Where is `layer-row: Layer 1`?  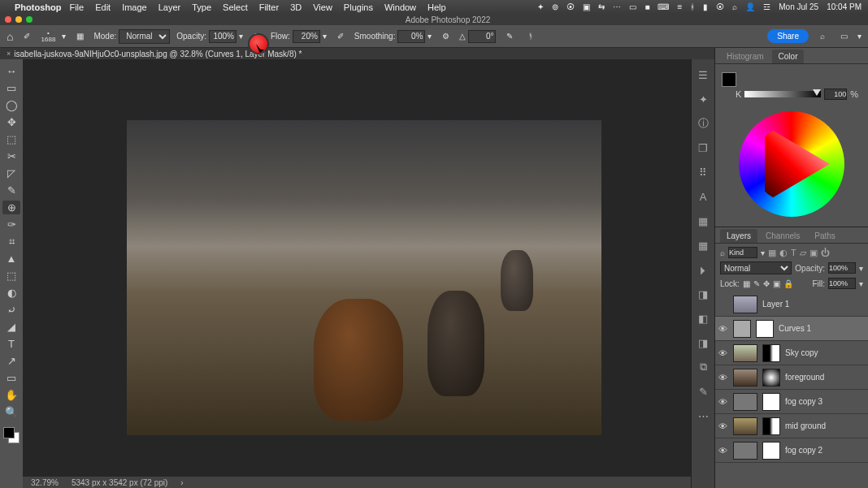
layer-row: Layer 1 is located at coordinates (792, 304).